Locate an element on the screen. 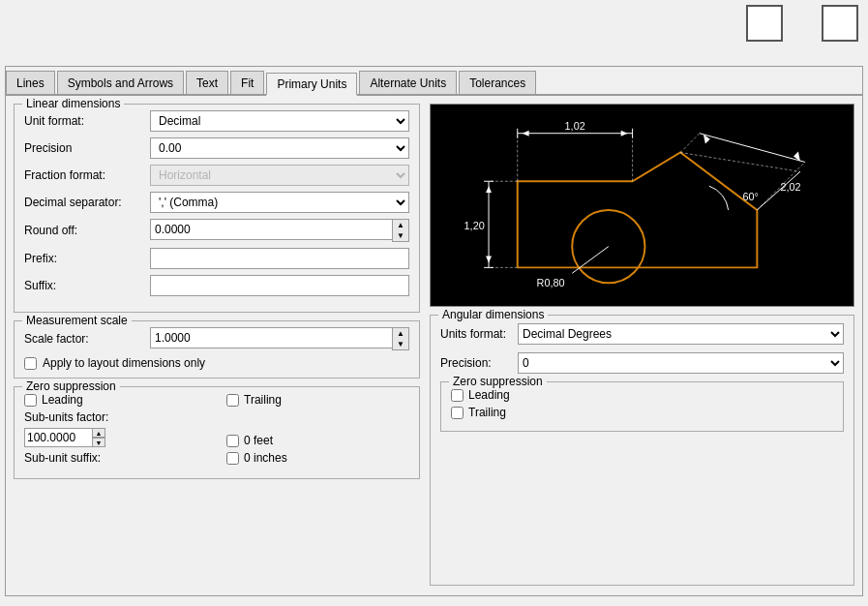  angular-leading-checkbox is located at coordinates (457, 395).